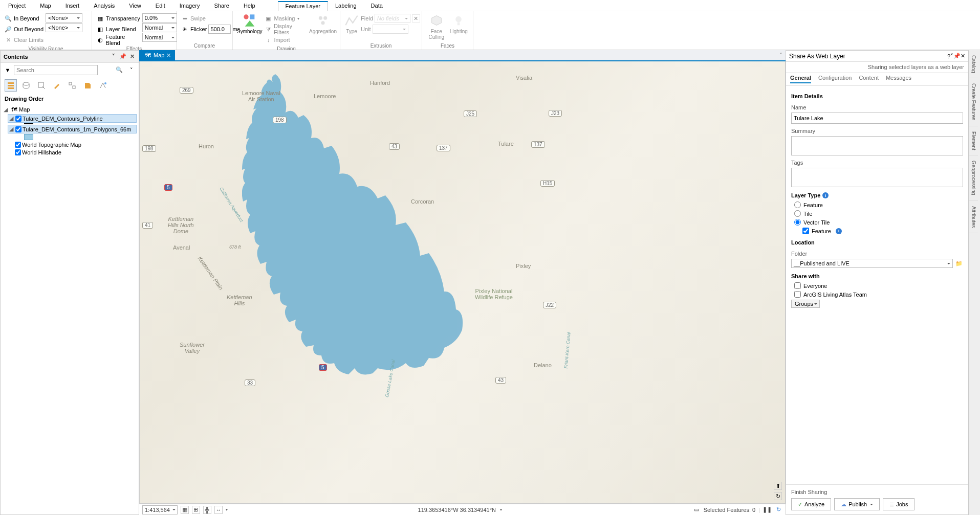  Describe the element at coordinates (899, 504) in the screenshot. I see `jobs-button: ≣Jobs` at that location.